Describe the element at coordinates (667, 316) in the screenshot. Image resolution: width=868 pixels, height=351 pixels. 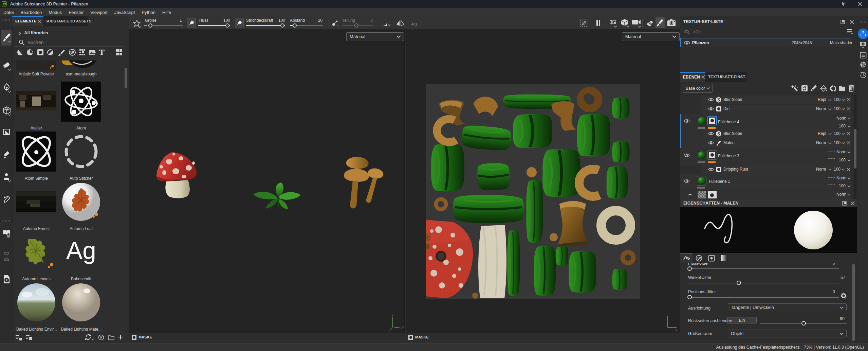
I see `svg-text: V` at that location.